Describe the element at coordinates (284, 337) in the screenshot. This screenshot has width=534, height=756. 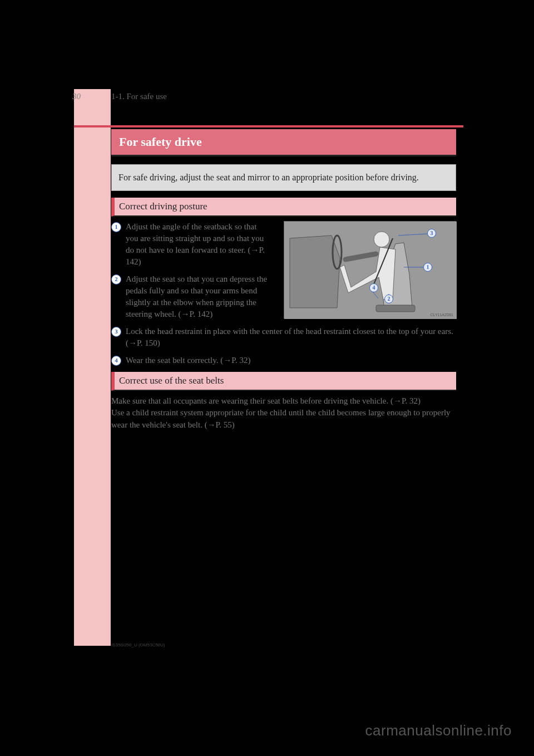
I see `list-item: 3 Lock the head restraint in place with …` at that location.